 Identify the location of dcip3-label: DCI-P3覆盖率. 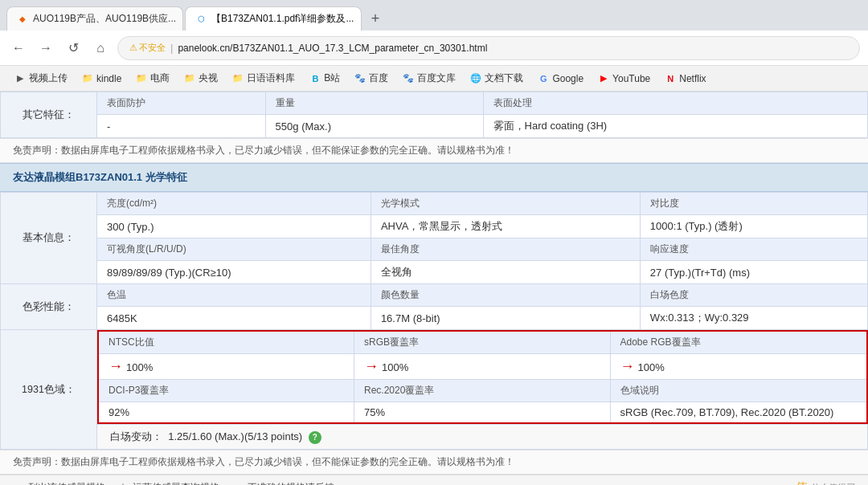
(227, 391).